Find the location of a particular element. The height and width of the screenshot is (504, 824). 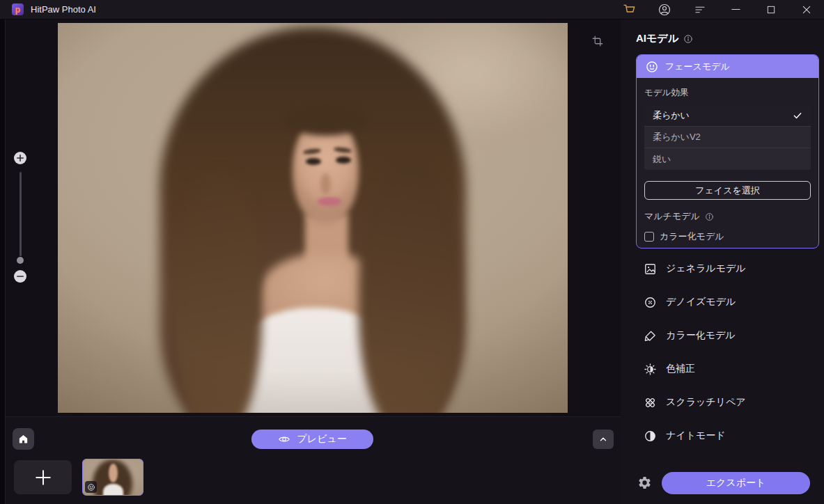

check-icon is located at coordinates (798, 116).